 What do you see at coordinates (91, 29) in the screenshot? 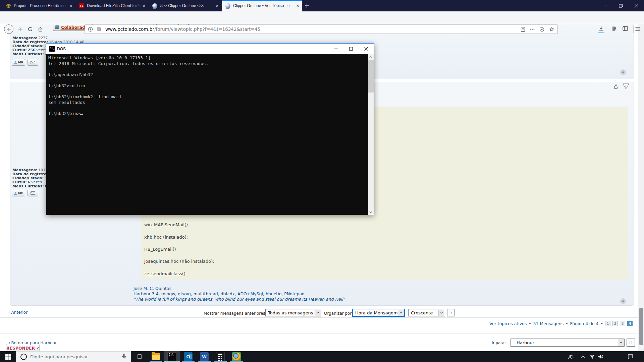
I see `info-icon` at bounding box center [91, 29].